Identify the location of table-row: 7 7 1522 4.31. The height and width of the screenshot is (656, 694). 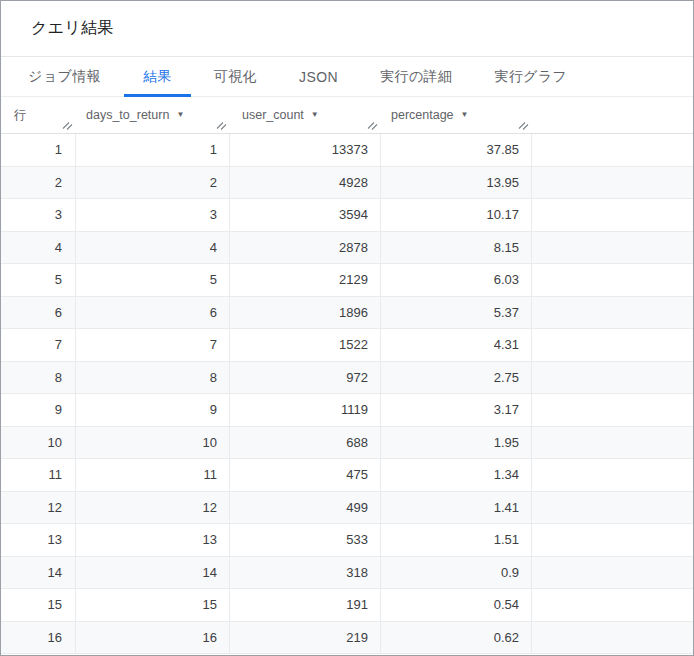
(347, 346).